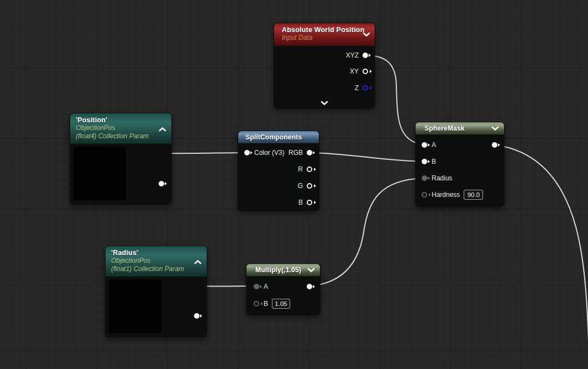  What do you see at coordinates (282, 137) in the screenshot?
I see `node-title: SplitComponents` at bounding box center [282, 137].